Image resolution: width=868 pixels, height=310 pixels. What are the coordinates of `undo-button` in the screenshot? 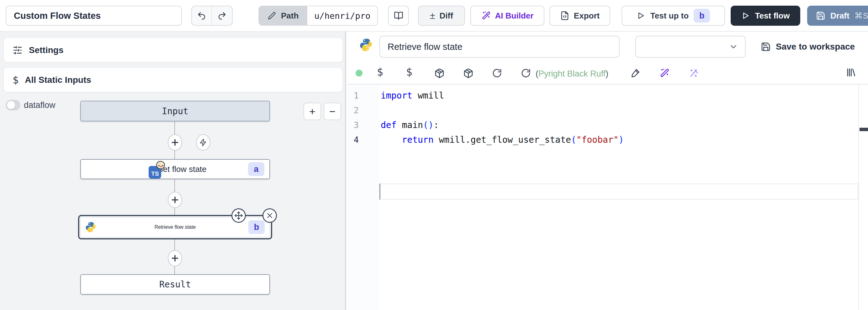 It's located at (202, 16).